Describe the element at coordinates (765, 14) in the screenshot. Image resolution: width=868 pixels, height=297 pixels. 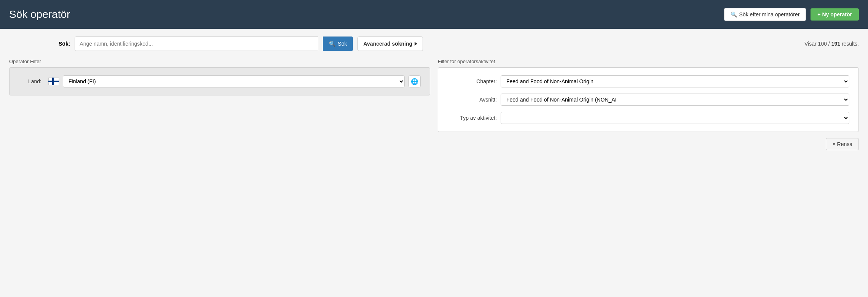
I see `search-my-operators-button: 🔍 Sök efter mina operatörer` at that location.